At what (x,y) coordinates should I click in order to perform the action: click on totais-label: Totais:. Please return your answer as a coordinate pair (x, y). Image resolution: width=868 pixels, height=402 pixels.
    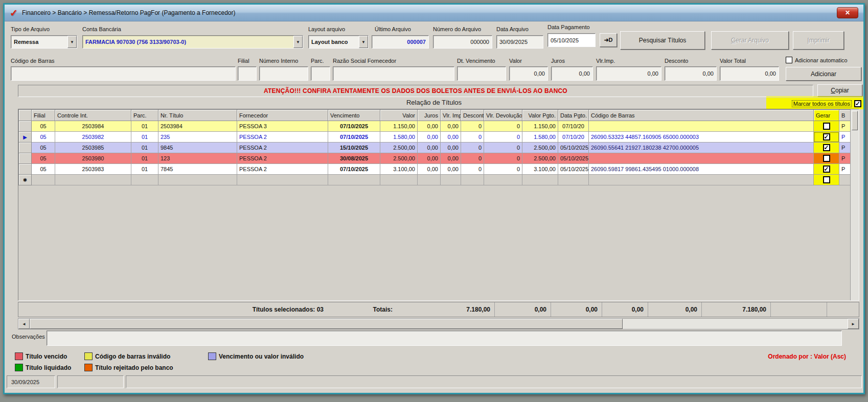
    Looking at the image, I should click on (362, 310).